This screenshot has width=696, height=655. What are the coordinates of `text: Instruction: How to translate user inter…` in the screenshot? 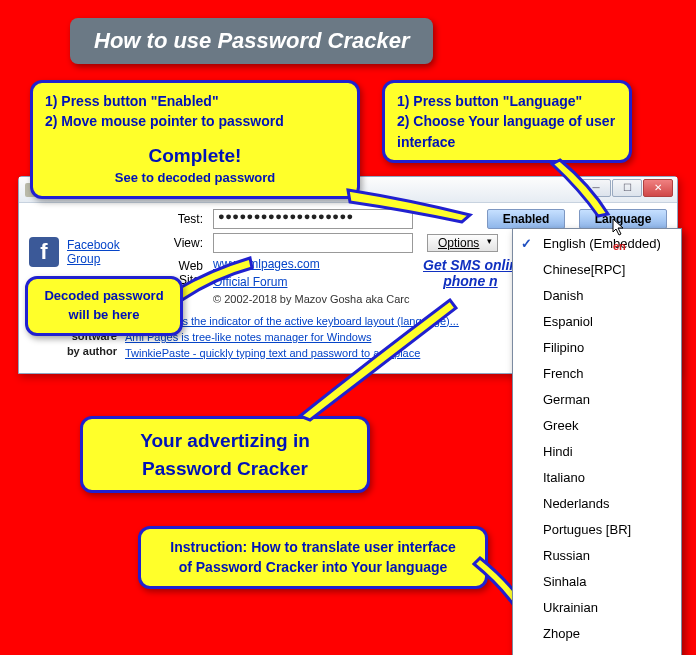 It's located at (313, 547).